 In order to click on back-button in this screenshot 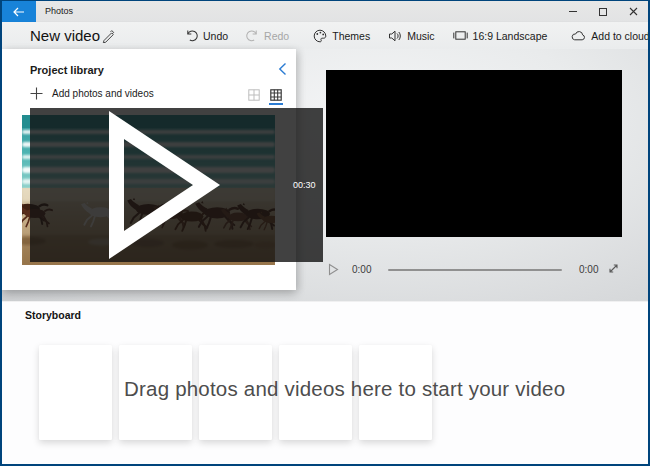, I will do `click(19, 12)`.